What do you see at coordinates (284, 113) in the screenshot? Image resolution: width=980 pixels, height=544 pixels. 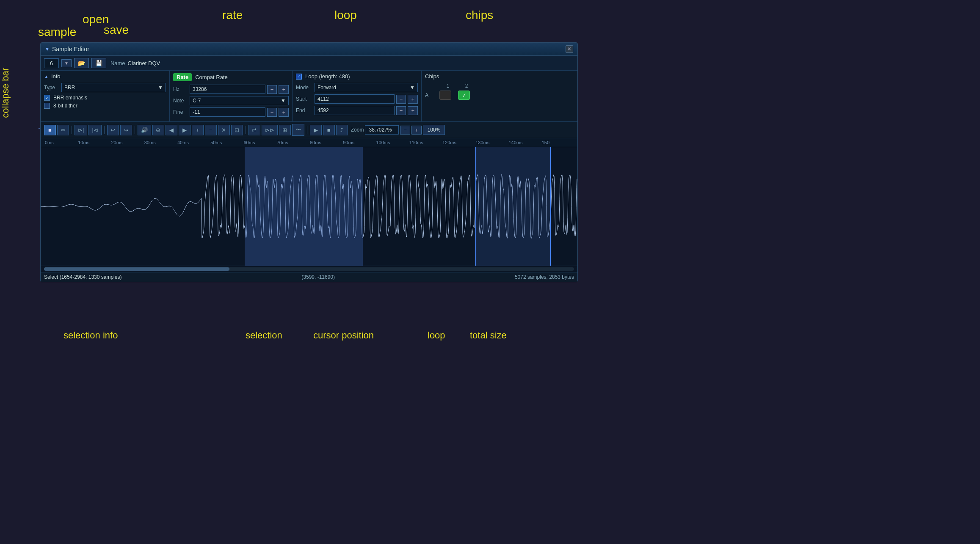 I see `fine-plus-button: +` at bounding box center [284, 113].